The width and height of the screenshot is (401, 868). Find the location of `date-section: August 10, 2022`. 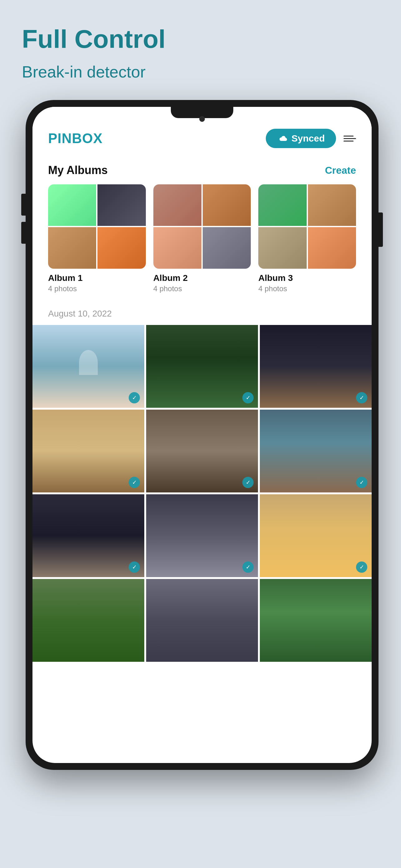

date-section: August 10, 2022 is located at coordinates (202, 311).